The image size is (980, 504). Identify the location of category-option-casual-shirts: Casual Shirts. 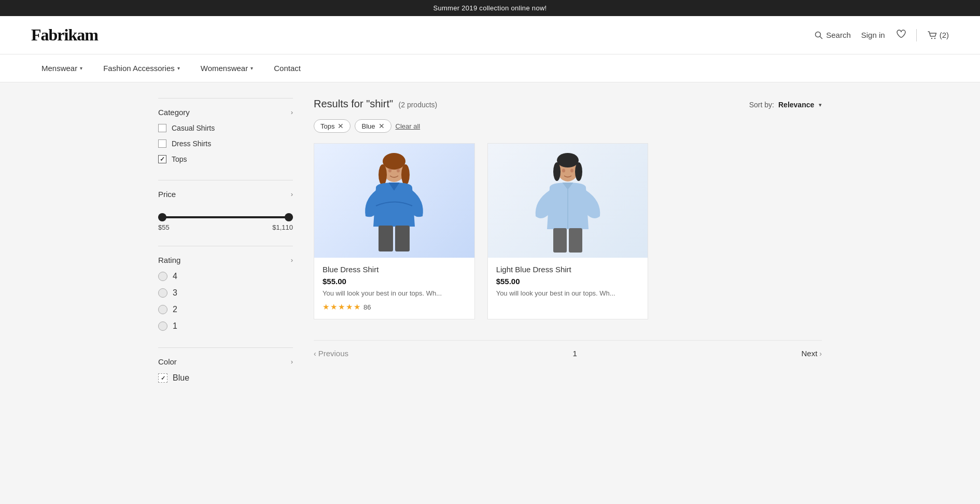
(226, 128).